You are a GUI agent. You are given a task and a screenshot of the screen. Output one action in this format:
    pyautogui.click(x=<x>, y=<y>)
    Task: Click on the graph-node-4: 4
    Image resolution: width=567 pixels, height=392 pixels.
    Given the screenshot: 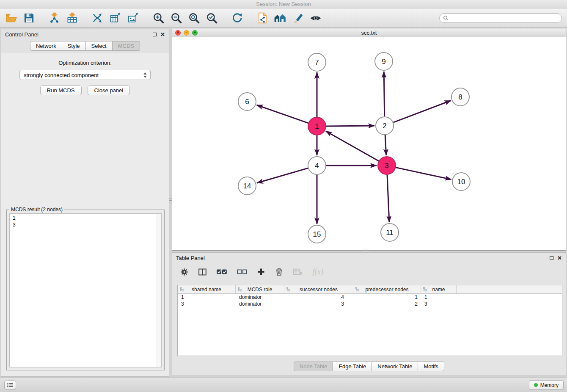 What is the action you would take?
    pyautogui.click(x=317, y=166)
    